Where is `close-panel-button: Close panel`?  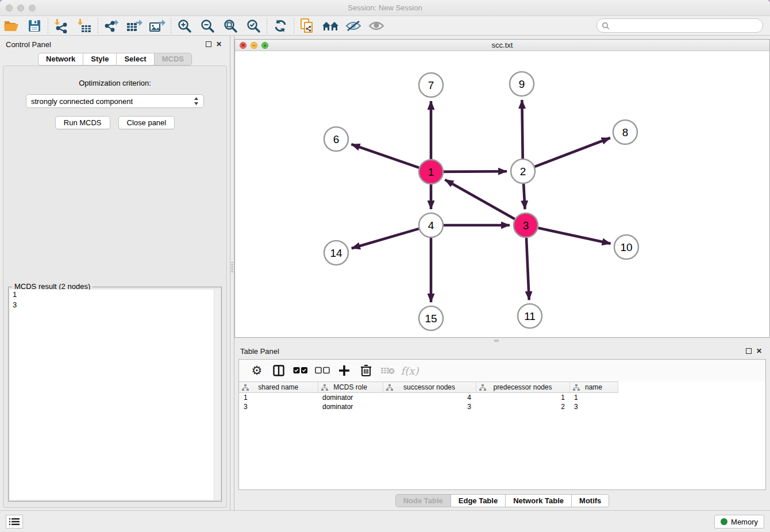 close-panel-button: Close panel is located at coordinates (147, 123).